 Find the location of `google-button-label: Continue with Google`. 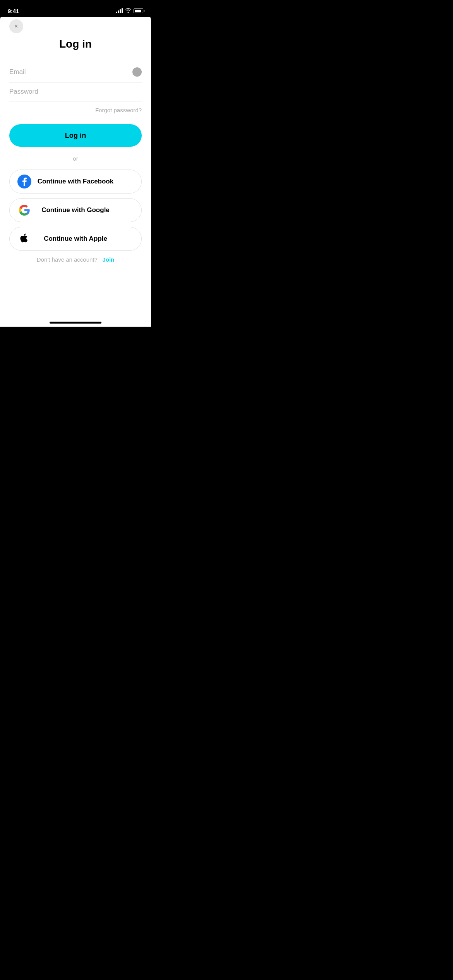

google-button-label: Continue with Google is located at coordinates (76, 210).